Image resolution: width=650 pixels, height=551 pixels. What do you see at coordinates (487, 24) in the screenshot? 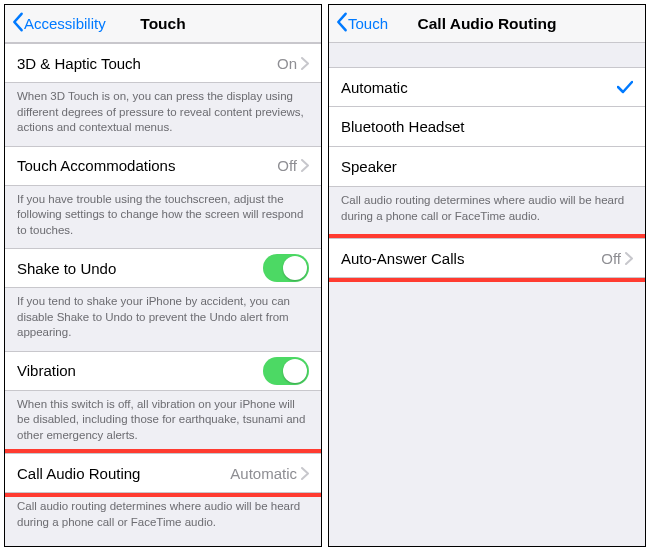
I see `navbar: Touch Call Audio Routing` at bounding box center [487, 24].